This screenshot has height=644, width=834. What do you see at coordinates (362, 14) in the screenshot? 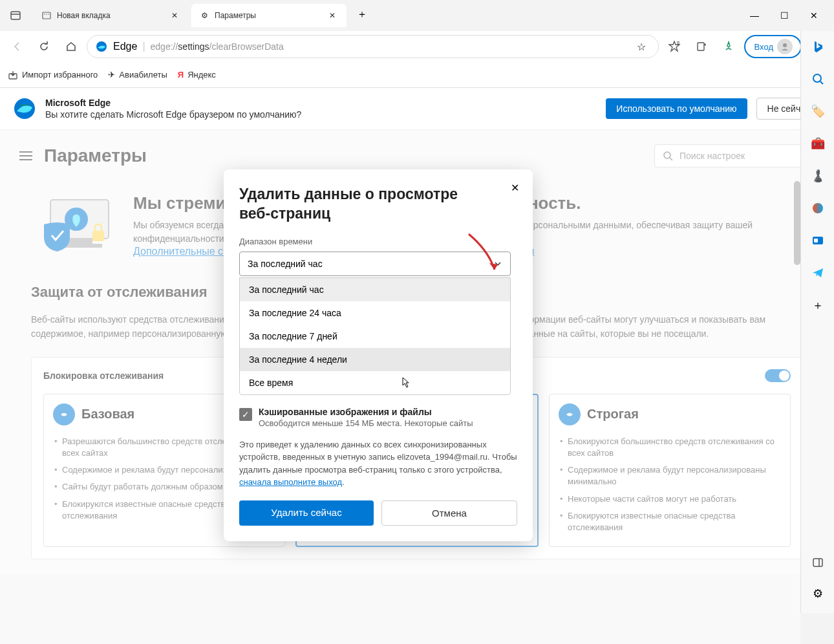
I see `new-tab-button: ＋` at bounding box center [362, 14].